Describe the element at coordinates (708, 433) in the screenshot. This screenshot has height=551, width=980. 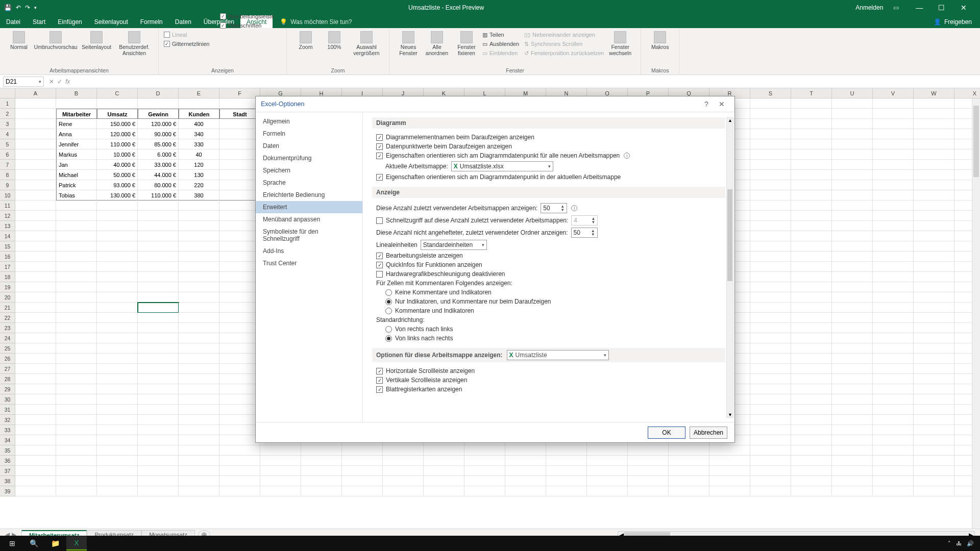
I see `cancel-button: Abbrechen` at that location.